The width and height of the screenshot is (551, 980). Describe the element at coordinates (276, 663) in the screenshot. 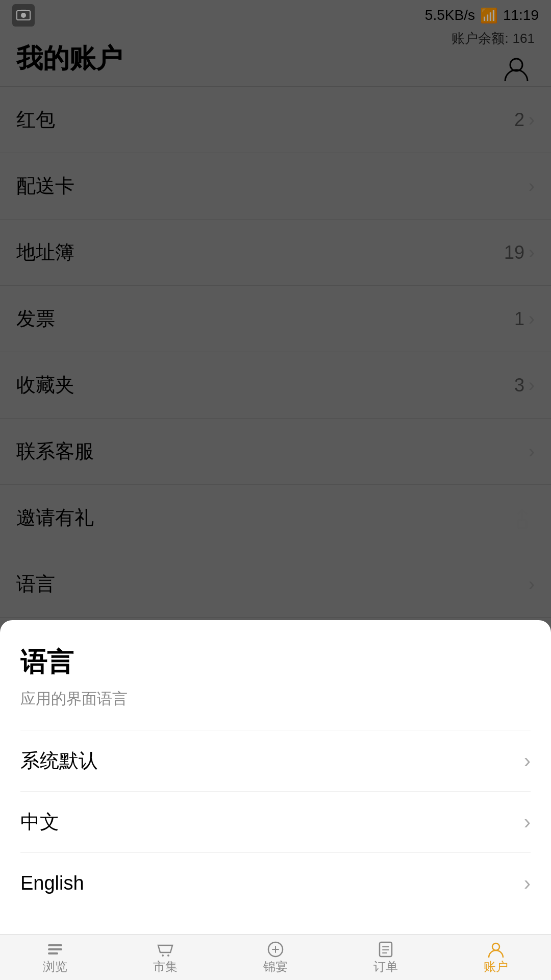

I see `sheet-title: 语言` at that location.